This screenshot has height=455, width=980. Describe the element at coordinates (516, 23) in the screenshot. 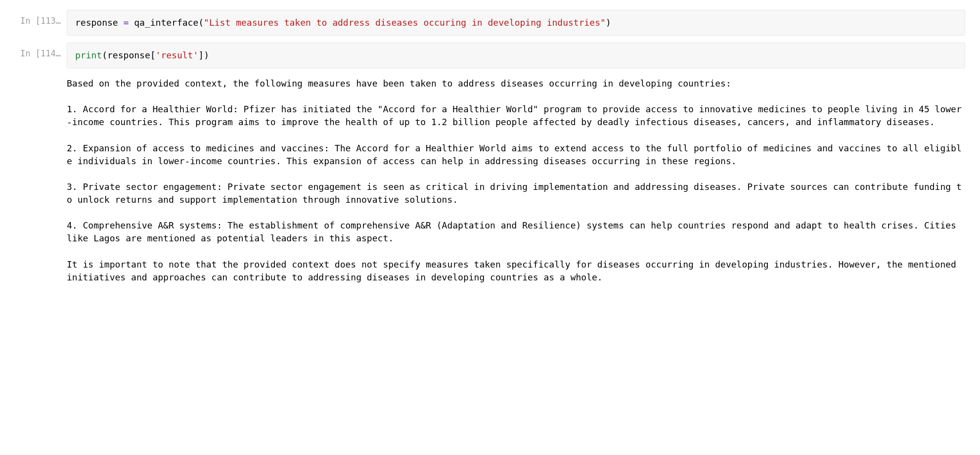

I see `code-input-area: response = qa_interface("List measures t…` at that location.